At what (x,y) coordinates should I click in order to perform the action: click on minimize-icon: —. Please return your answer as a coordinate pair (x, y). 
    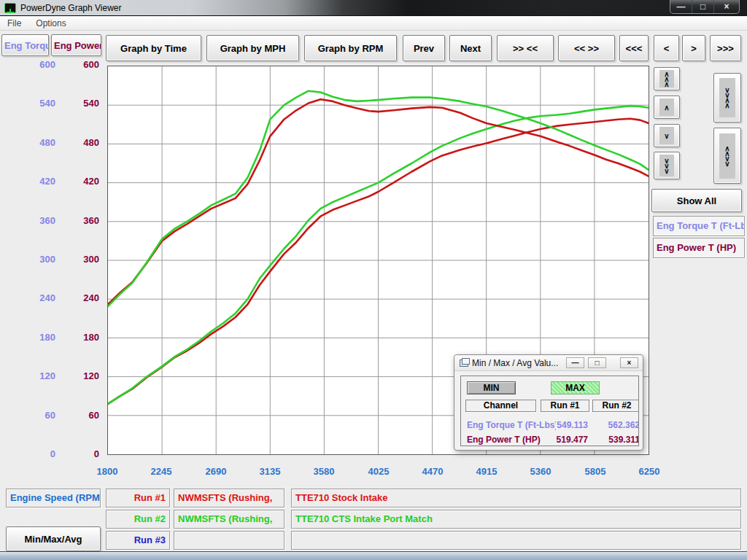
    Looking at the image, I should click on (681, 7).